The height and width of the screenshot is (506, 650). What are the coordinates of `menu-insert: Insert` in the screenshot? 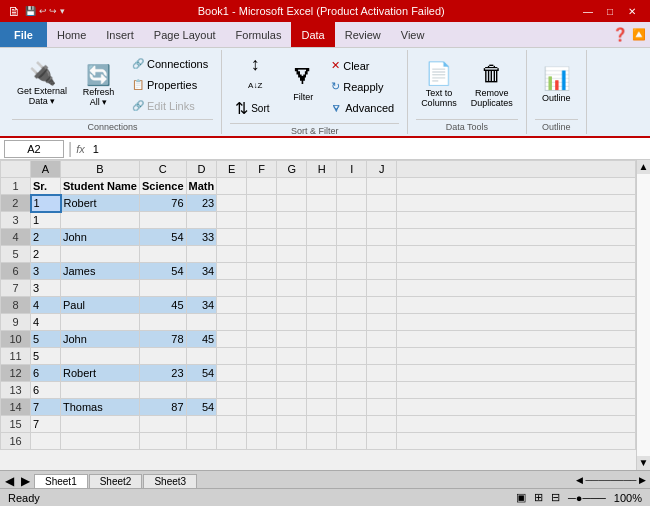 It's located at (120, 34).